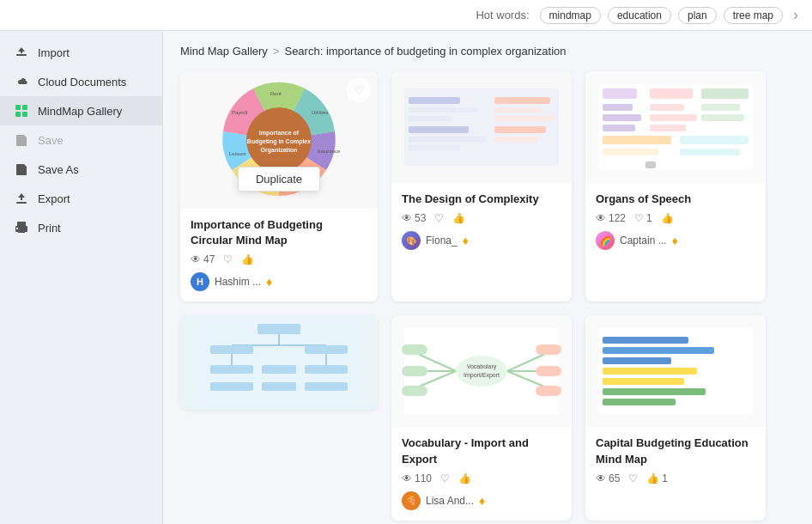 Image resolution: width=812 pixels, height=524 pixels. I want to click on thumbs-stat-1: 👍, so click(247, 259).